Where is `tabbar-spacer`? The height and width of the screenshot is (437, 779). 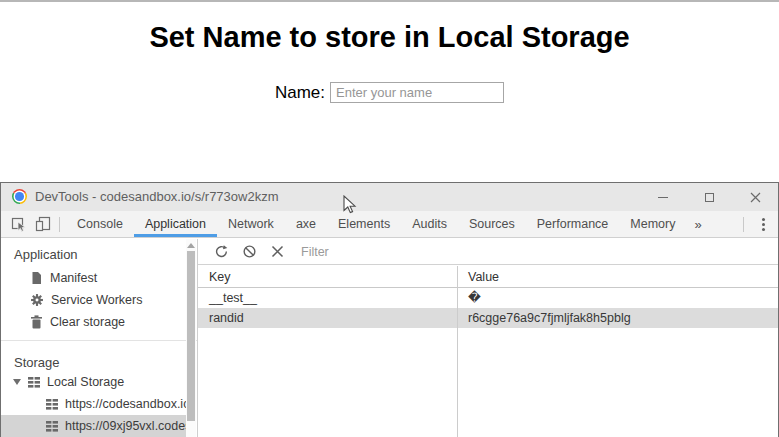 tabbar-spacer is located at coordinates (724, 224).